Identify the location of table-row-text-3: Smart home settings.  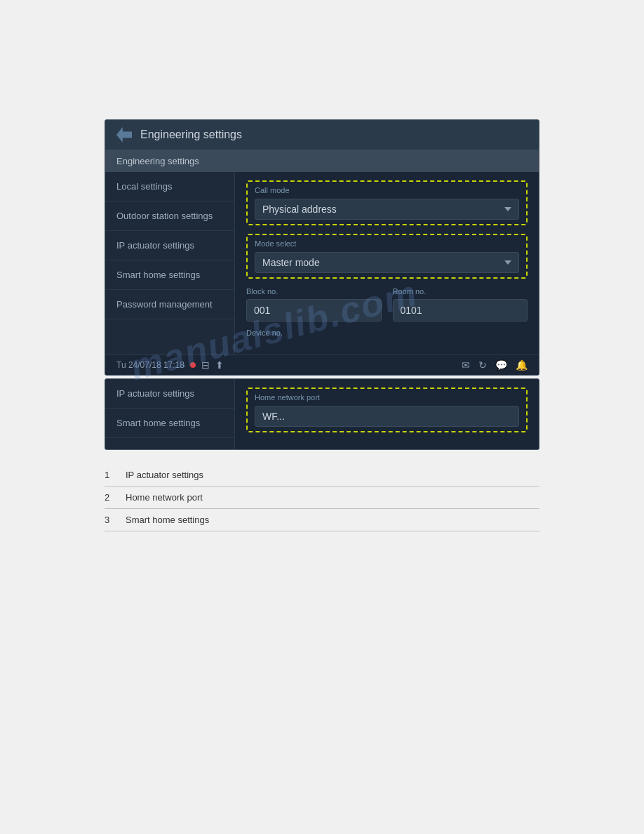
(333, 519).